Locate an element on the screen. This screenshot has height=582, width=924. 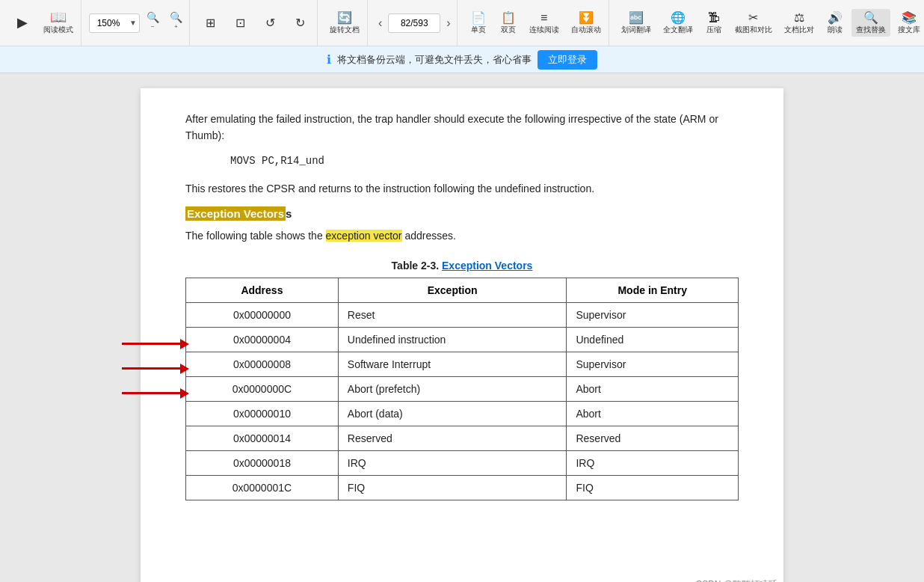
table-title-before: Table 2-3. is located at coordinates (417, 266).